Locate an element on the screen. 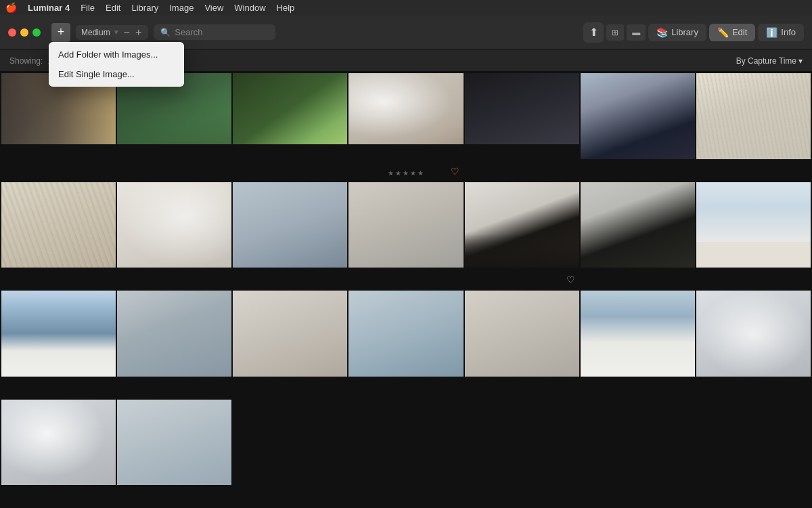 The image size is (812, 508). close-button is located at coordinates (12, 33).